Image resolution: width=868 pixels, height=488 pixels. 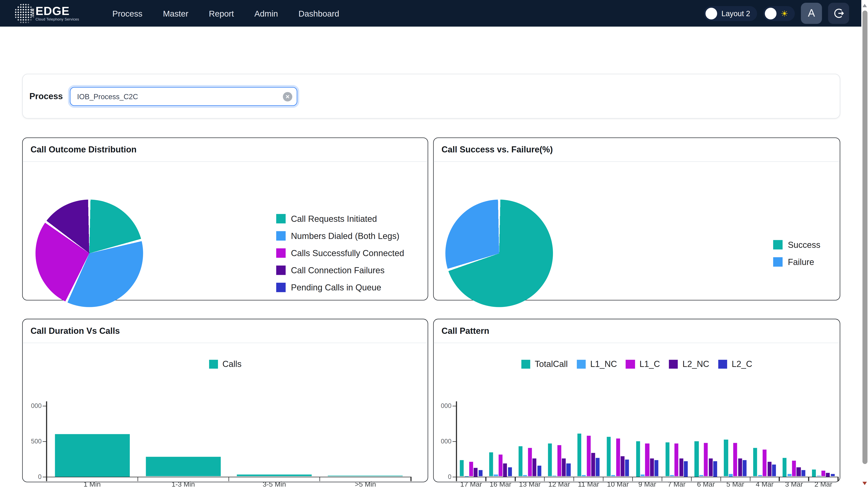 What do you see at coordinates (225, 364) in the screenshot?
I see `legend-item: Calls` at bounding box center [225, 364].